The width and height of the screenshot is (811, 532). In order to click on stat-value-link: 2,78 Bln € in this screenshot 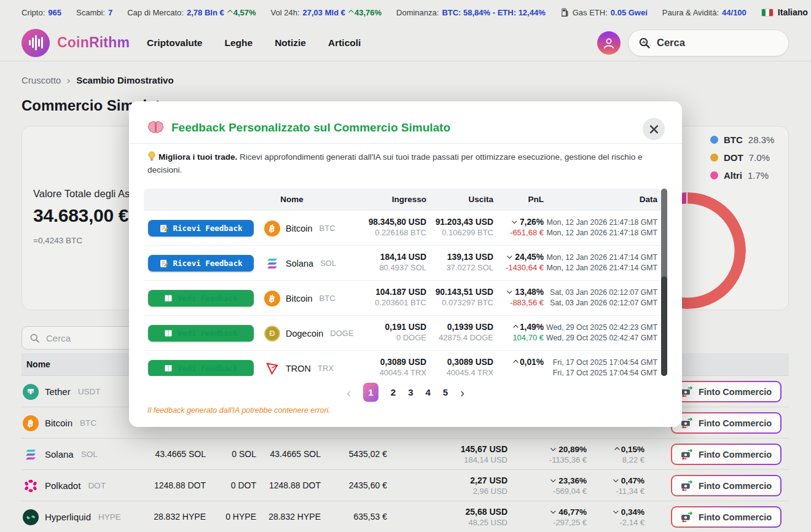, I will do `click(205, 12)`.